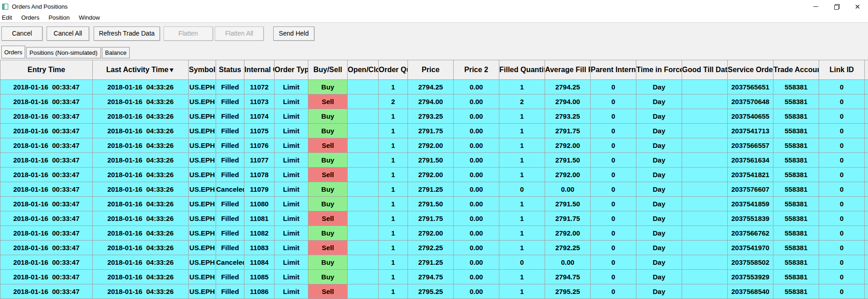 The image size is (868, 299). I want to click on table-cell: 2792.00, so click(568, 233).